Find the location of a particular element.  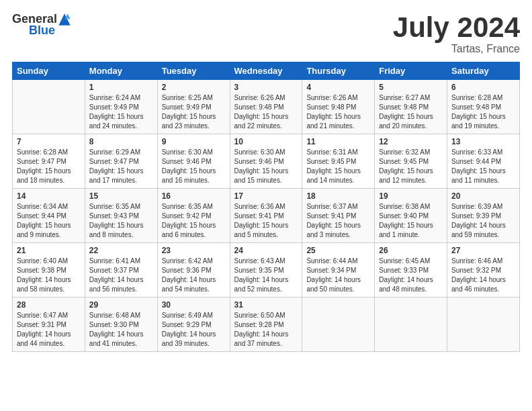

calendar-cell: 31Sunrise: 6:50 AM Sunset: 9:28 PM Dayli… is located at coordinates (266, 325).